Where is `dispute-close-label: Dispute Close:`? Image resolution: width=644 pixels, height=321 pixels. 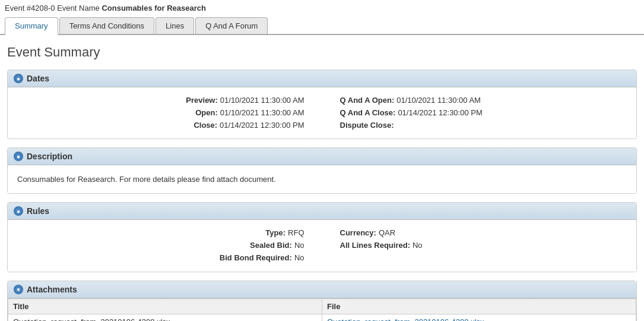 dispute-close-label: Dispute Close: is located at coordinates (367, 126).